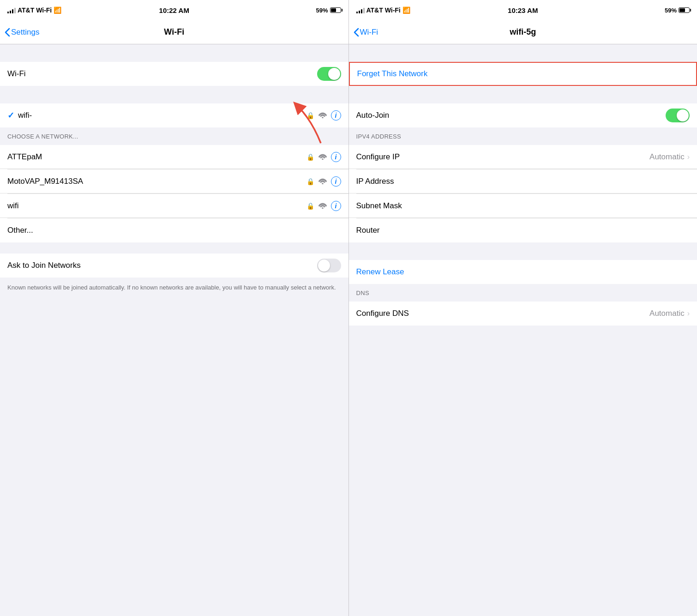  What do you see at coordinates (323, 115) in the screenshot?
I see `wifi-bars-icon` at bounding box center [323, 115].